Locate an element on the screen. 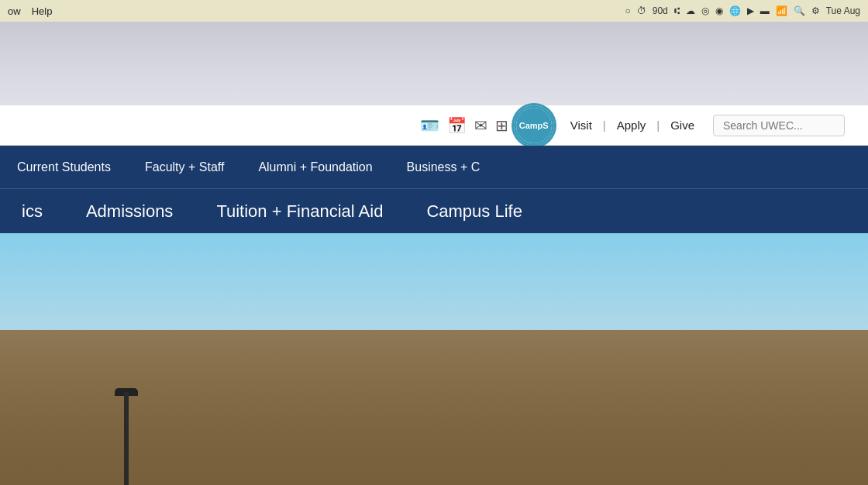 This screenshot has height=485, width=868. macos-menubar: ow Help ○ ⏱ 90d ⑆ ☁ ◎ ◉ 🌐 ▶ ▬ 📶 🔍 ⚙ Tue … is located at coordinates (434, 11).